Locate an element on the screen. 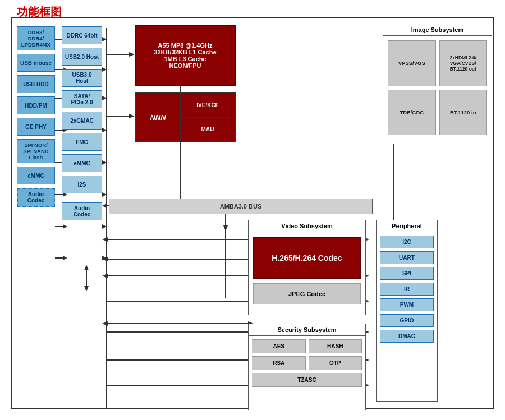 This screenshot has width=505, height=420. amba-bus: AMBA3.0 BUS is located at coordinates (241, 206).